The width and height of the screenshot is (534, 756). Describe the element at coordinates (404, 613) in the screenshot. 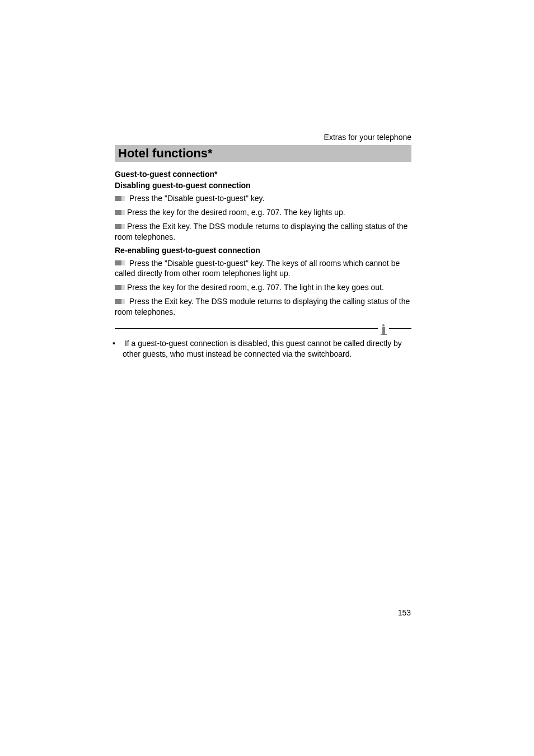

I see `page-number: 153` at that location.